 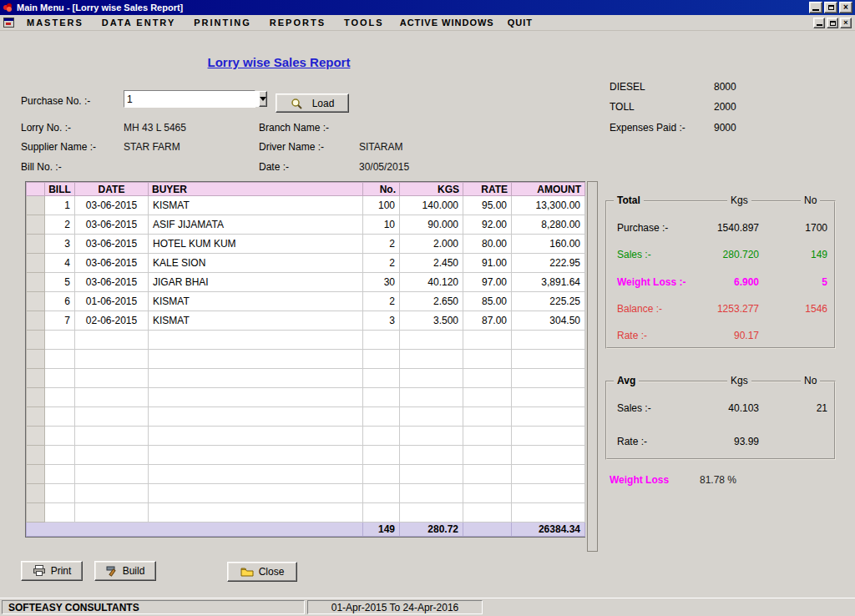 I want to click on col-header-amount: AMOUNT, so click(x=549, y=189).